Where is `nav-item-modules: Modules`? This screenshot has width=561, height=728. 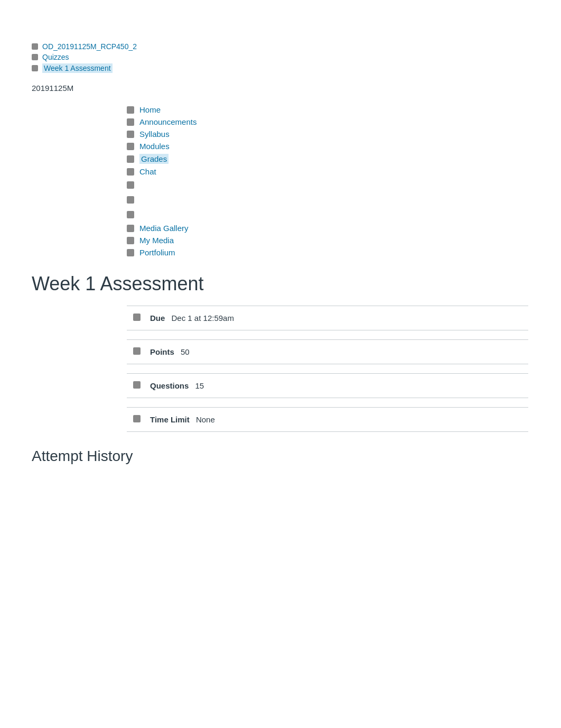 nav-item-modules: Modules is located at coordinates (328, 146).